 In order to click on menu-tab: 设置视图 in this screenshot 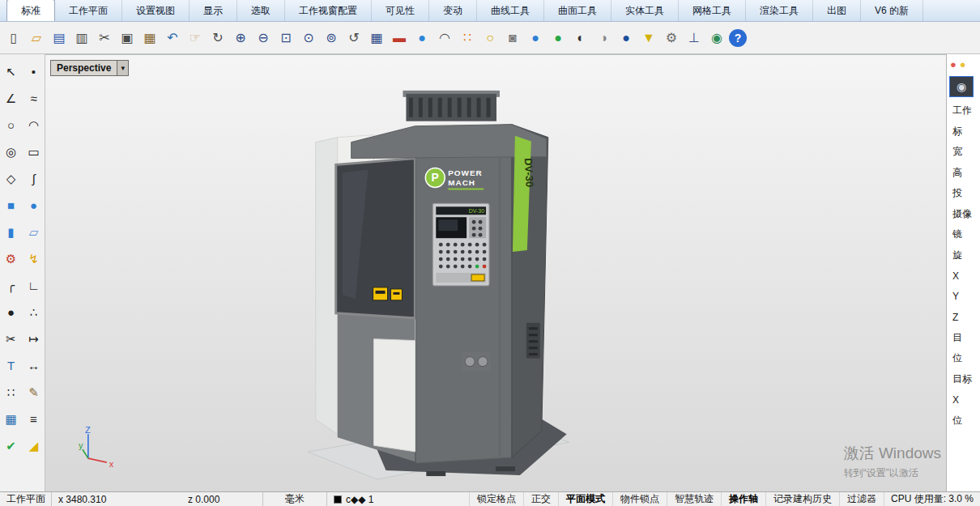, I will do `click(156, 11)`.